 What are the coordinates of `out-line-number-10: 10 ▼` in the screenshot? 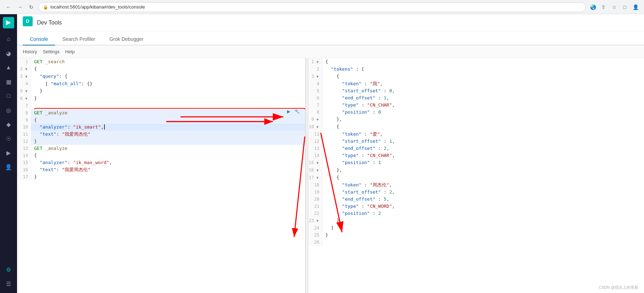 It's located at (315, 127).